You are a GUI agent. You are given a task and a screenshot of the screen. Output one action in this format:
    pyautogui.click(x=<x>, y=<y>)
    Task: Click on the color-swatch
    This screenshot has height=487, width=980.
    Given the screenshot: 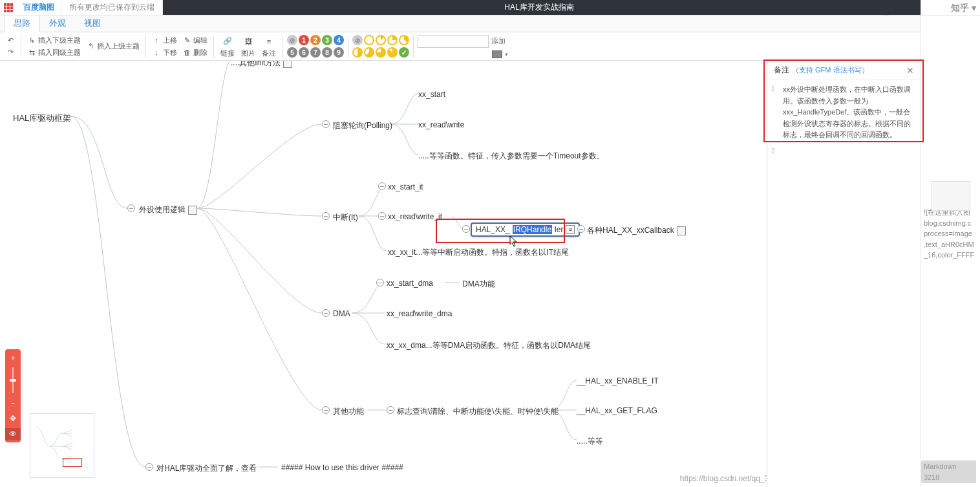 What is the action you would take?
    pyautogui.click(x=497, y=54)
    